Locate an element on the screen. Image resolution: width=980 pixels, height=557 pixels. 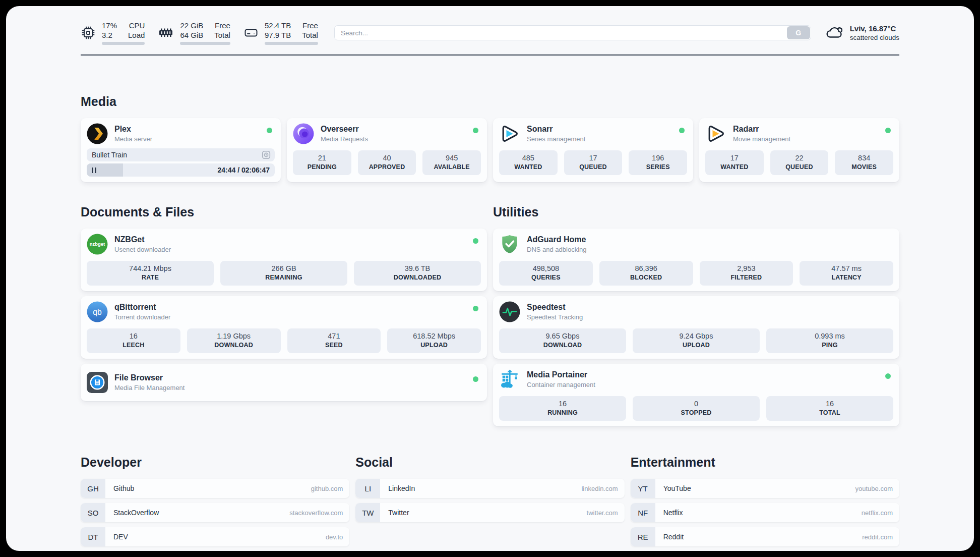
bookmark-twitter: TW Twitter twitter.com is located at coordinates (490, 513).